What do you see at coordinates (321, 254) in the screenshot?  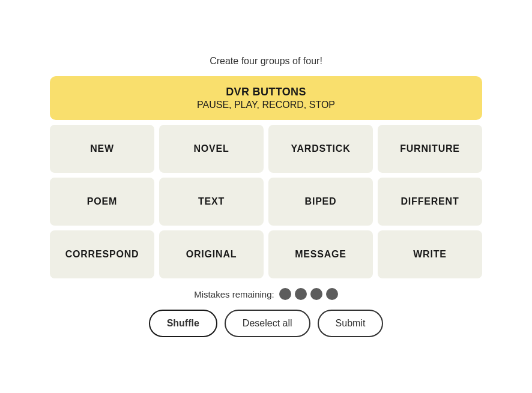 I see `word-card-message: MESSAGE` at bounding box center [321, 254].